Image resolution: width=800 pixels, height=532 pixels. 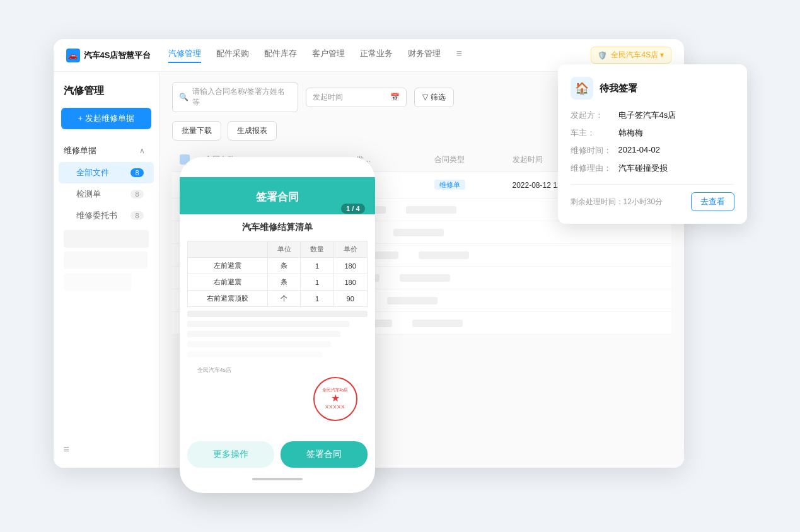 I want to click on info-value-owner: 韩梅梅, so click(x=630, y=133).